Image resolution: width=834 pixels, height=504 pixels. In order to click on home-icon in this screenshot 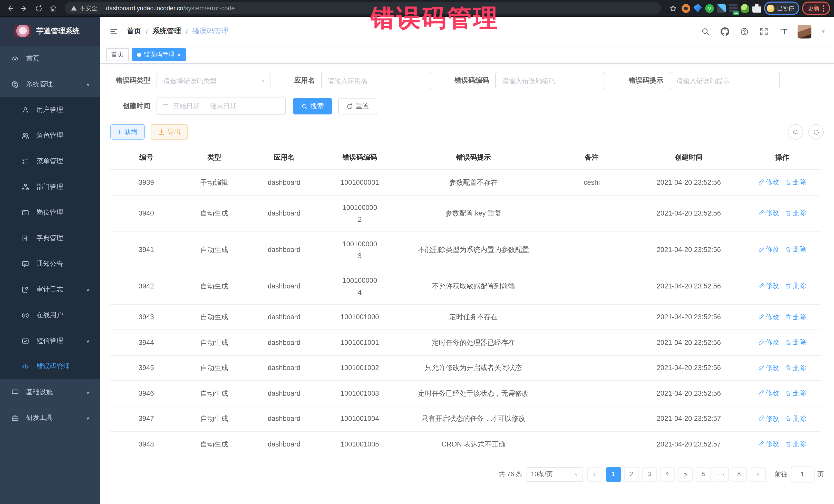, I will do `click(53, 8)`.